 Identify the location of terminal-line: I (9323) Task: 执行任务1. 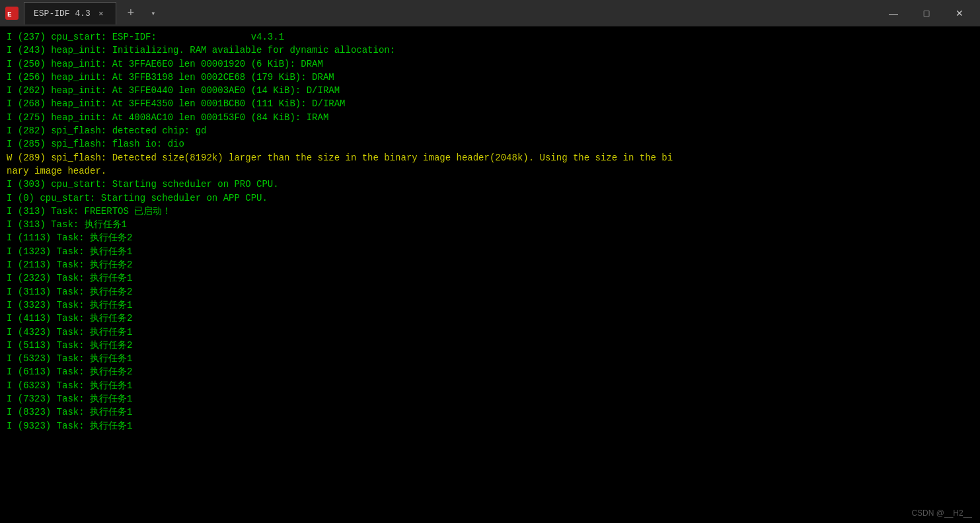
(490, 426).